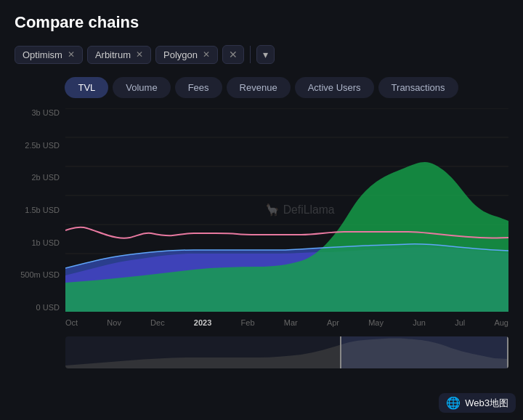  I want to click on x-axis-label: Mar, so click(291, 323).